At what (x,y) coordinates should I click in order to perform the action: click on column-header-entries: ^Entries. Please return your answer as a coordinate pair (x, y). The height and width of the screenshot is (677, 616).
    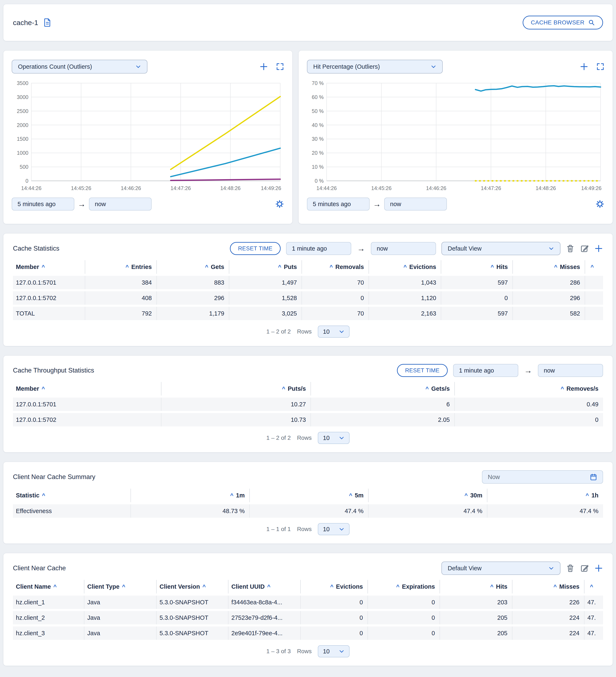
    Looking at the image, I should click on (121, 267).